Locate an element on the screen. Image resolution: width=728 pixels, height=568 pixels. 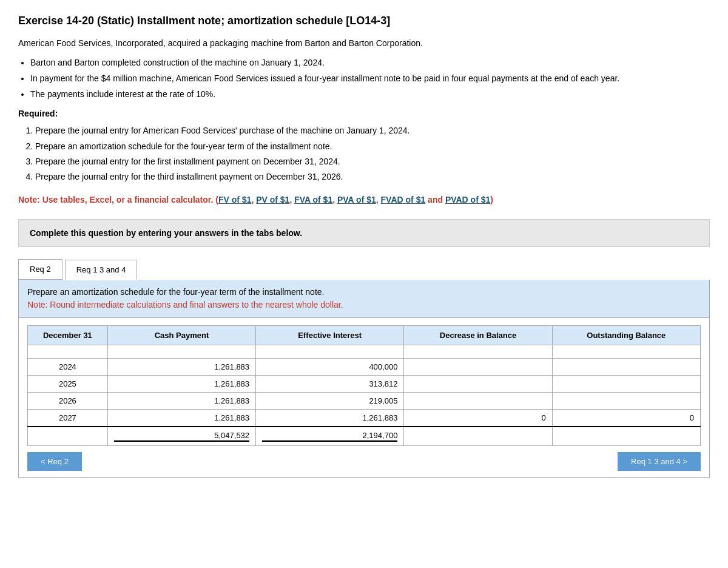
input-cash-2025 is located at coordinates (182, 384).